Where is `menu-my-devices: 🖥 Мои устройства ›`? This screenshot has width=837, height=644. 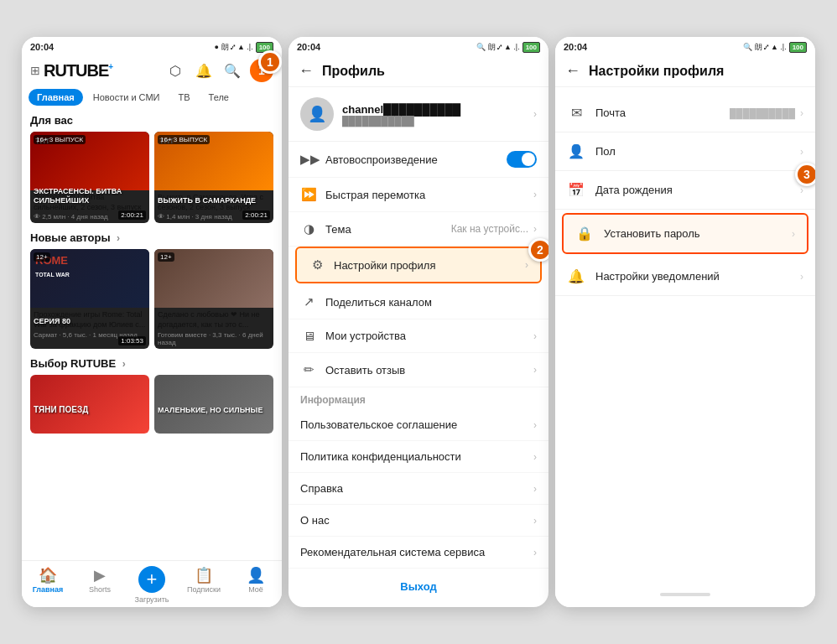
menu-my-devices: 🖥 Мои устройства › is located at coordinates (418, 336).